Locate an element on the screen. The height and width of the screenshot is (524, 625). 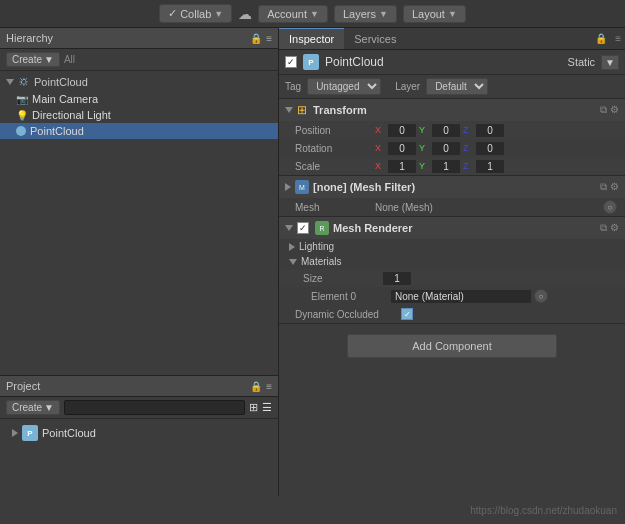
layout-label: Layout is located at coordinates (428, 14).